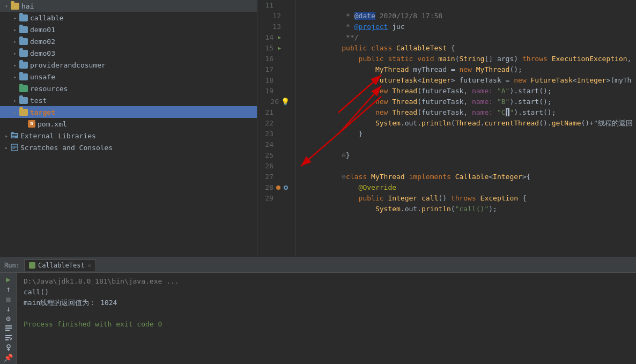 This screenshot has width=636, height=364. I want to click on sidebar-item-unsafe: unsafe, so click(129, 77).